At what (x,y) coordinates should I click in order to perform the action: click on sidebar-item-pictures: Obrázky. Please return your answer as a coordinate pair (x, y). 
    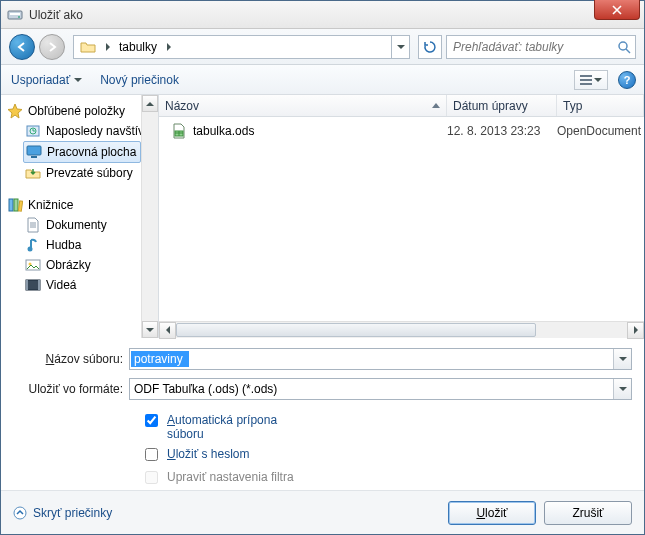
    Looking at the image, I should click on (74, 265).